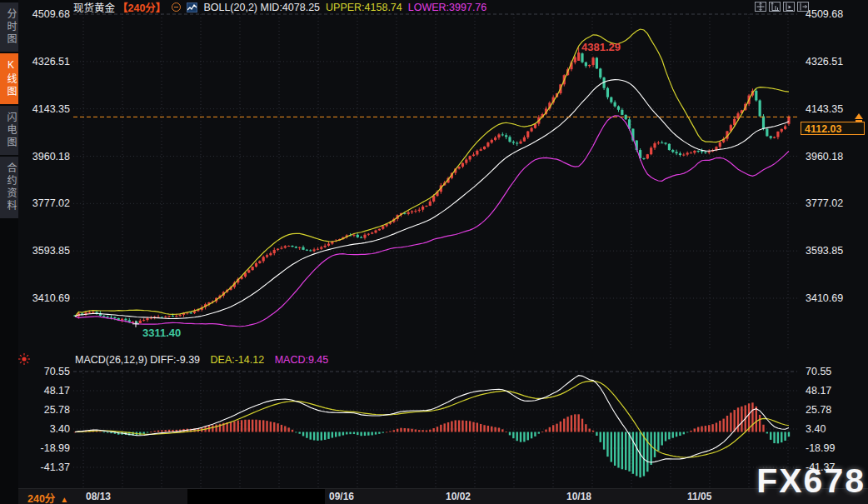  Describe the element at coordinates (9, 78) in the screenshot. I see `sidebar-tab-kline: K线图` at that location.